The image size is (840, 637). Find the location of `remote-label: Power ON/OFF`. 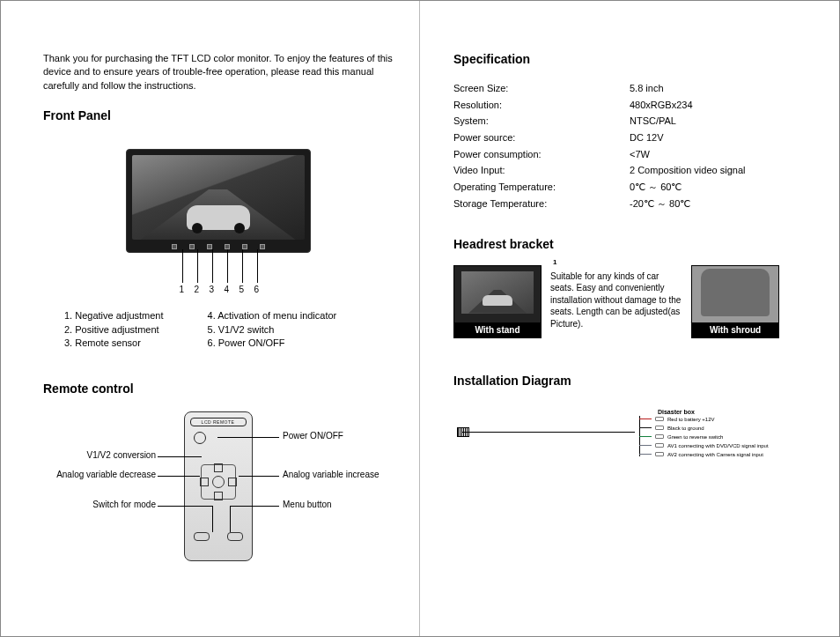

remote-label: Power ON/OFF is located at coordinates (313, 435).